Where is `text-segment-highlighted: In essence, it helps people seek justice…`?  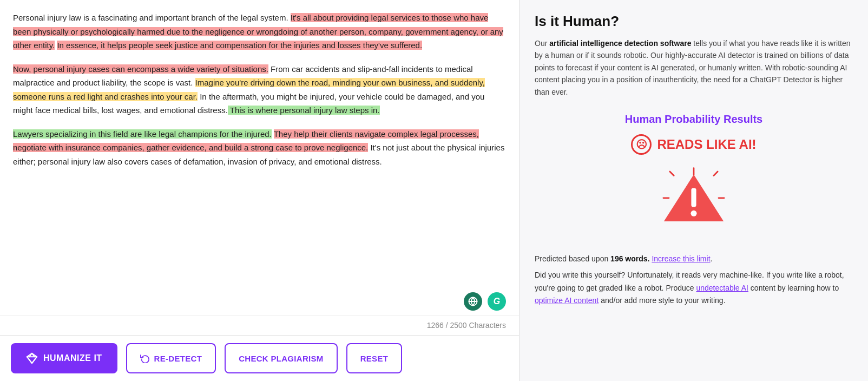
text-segment-highlighted: In essence, it helps people seek justice… is located at coordinates (239, 45).